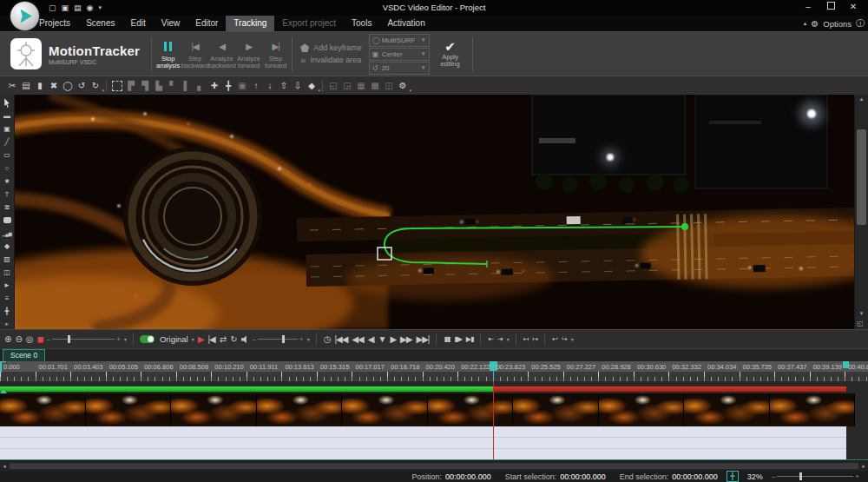  I want to click on canvas-settings-icon: ⚙▾, so click(403, 86).